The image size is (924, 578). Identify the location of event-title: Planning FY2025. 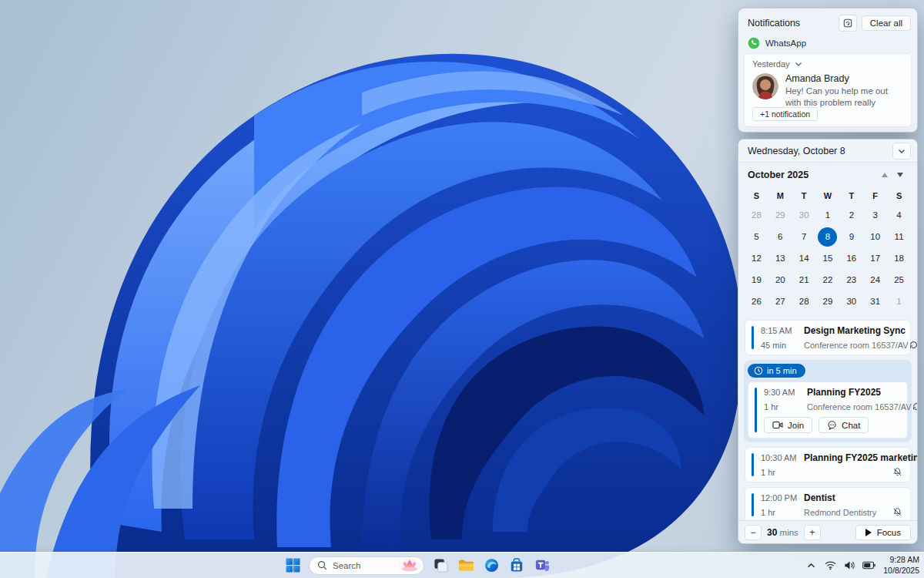
(844, 392).